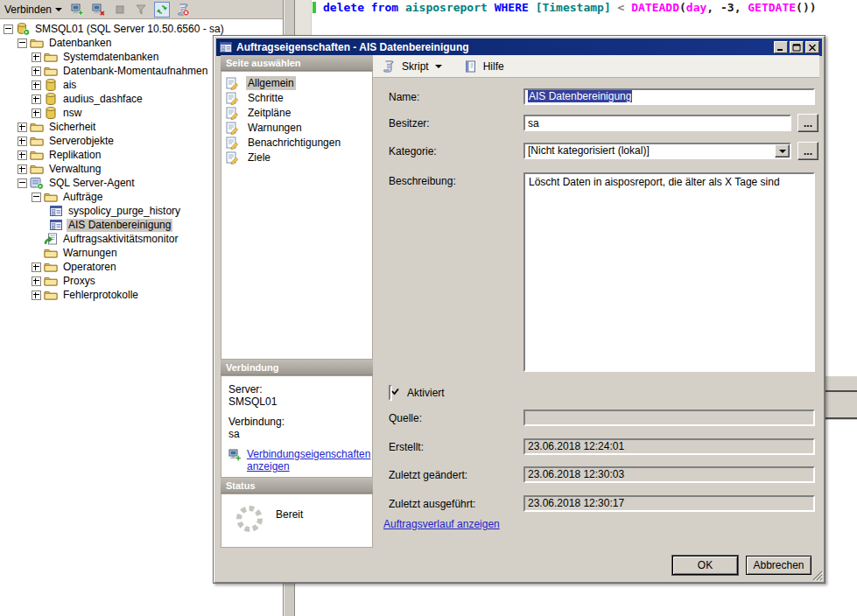  I want to click on script-error-icon, so click(183, 10).